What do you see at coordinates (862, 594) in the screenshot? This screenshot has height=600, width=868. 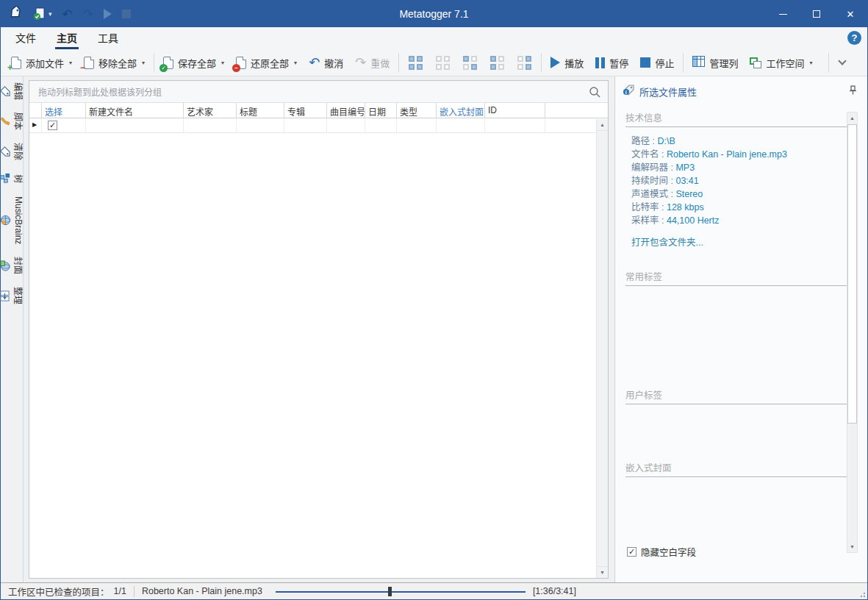 I see `resize-grip` at bounding box center [862, 594].